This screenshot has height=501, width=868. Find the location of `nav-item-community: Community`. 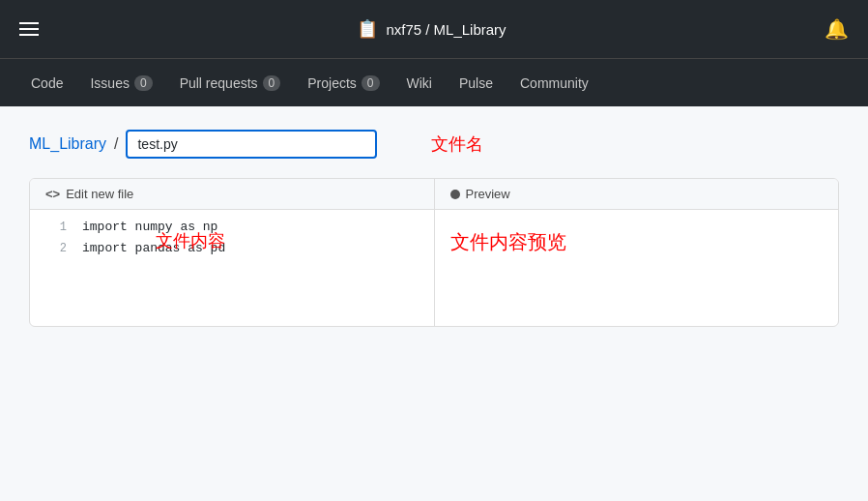

nav-item-community: Community is located at coordinates (555, 83).